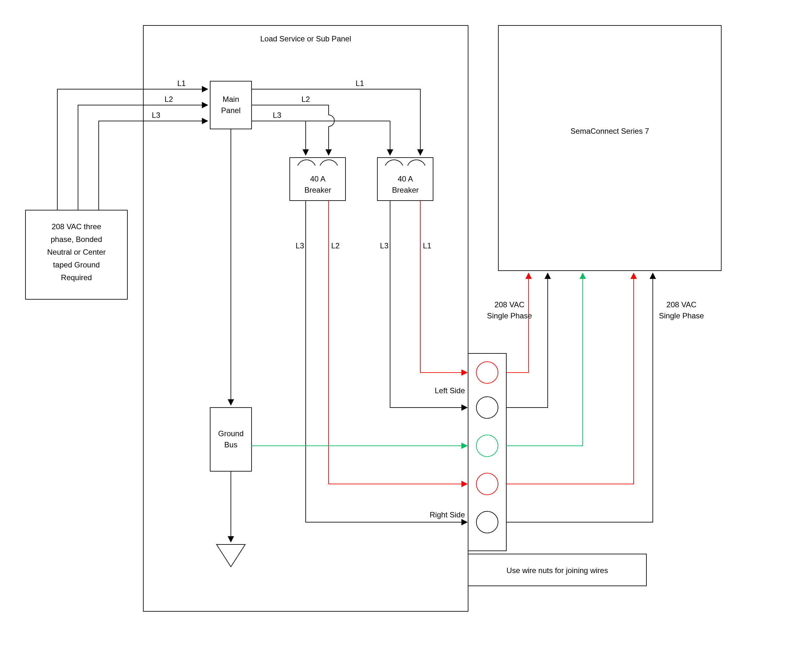  I want to click on vac-left-l1: 208 VAC, so click(510, 305).